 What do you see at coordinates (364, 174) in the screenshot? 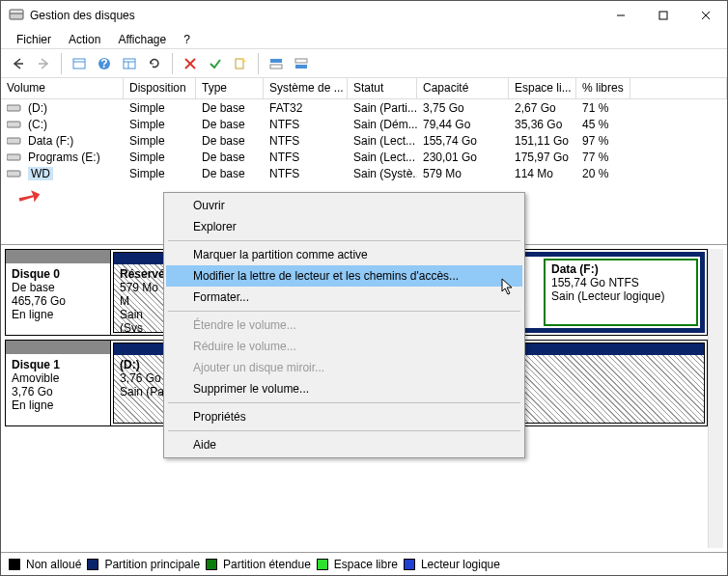
I see `table-row-selected: WD Simple De base NTFS Sain (Systè... 57…` at bounding box center [364, 174].